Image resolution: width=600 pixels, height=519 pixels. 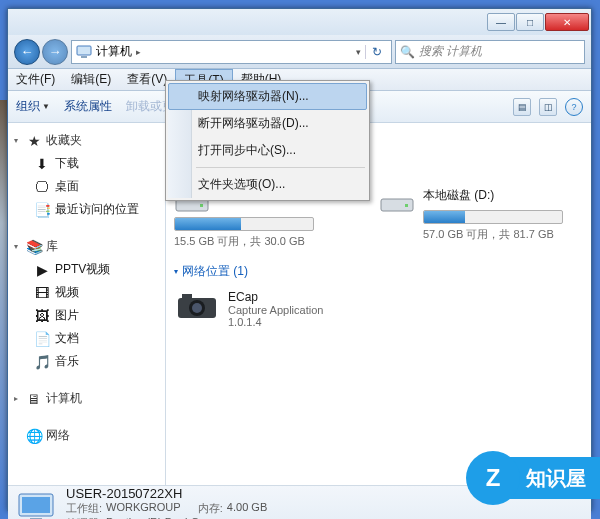 I want to click on breadcrumb-arrow-icon: ▸, so click(x=138, y=52).